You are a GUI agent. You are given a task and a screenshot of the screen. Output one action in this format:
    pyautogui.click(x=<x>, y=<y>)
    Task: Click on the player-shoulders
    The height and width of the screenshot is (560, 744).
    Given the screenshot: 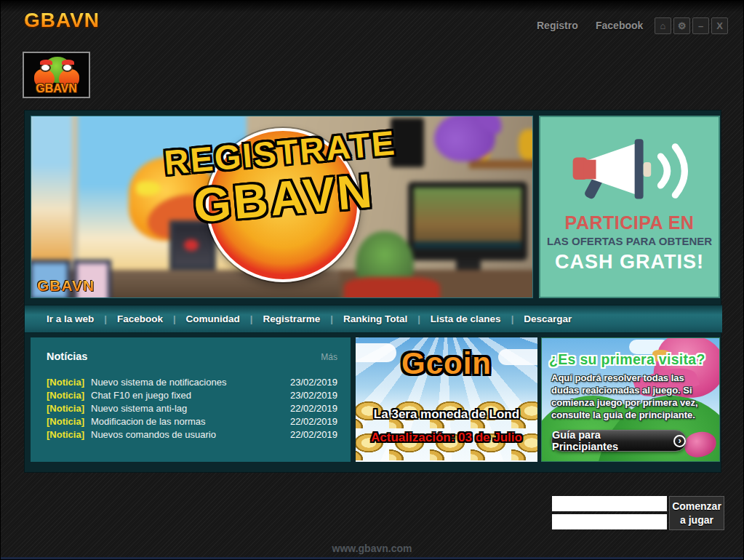 What is the action you would take?
    pyautogui.click(x=392, y=288)
    